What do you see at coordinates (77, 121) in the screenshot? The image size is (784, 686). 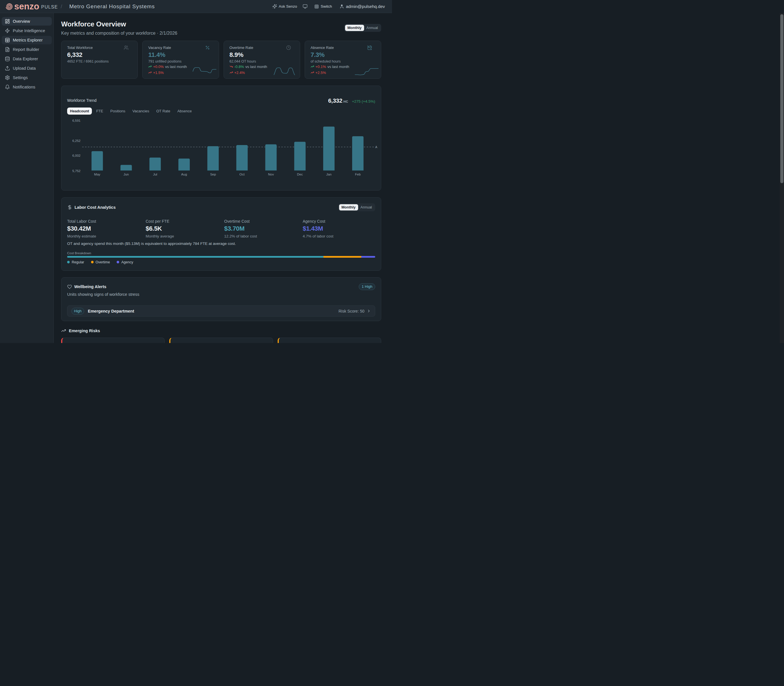 I see `svg-text: 6,591` at bounding box center [77, 121].